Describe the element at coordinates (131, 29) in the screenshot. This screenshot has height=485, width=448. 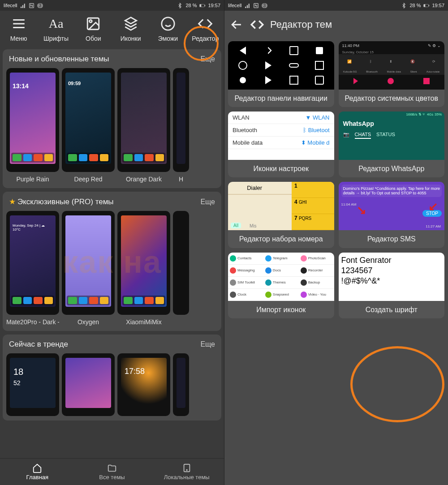
I see `icons-button: Иконки` at that location.